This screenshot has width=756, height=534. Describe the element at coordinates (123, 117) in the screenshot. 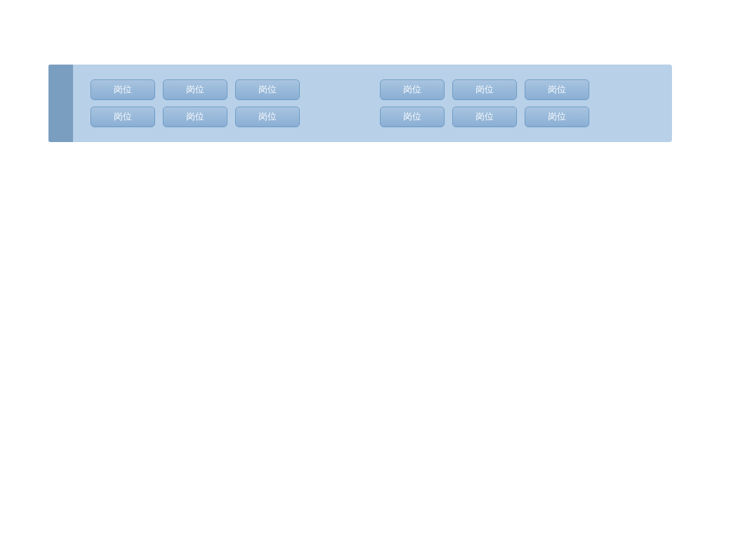

I see `position-btn-r2-1: 岗位` at that location.